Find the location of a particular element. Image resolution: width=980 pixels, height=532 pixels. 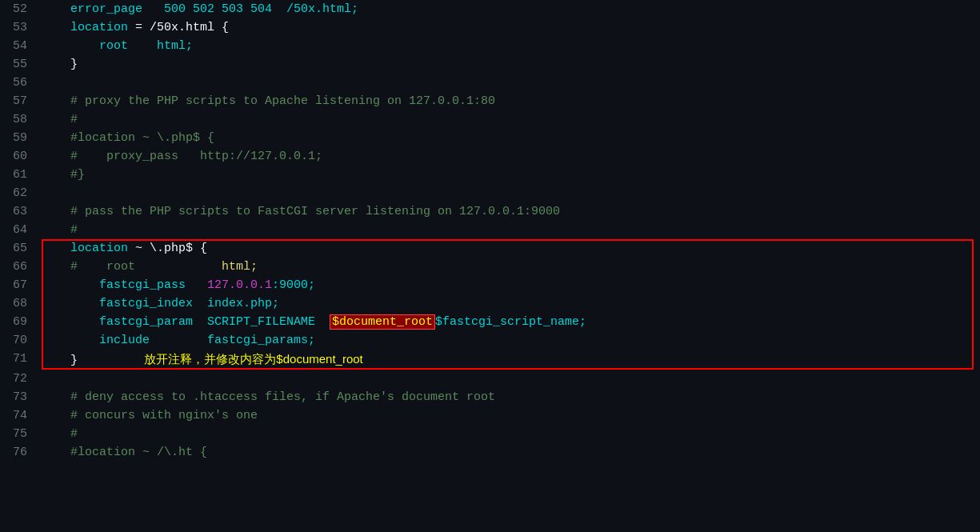

line-number: 53 is located at coordinates (19, 27).